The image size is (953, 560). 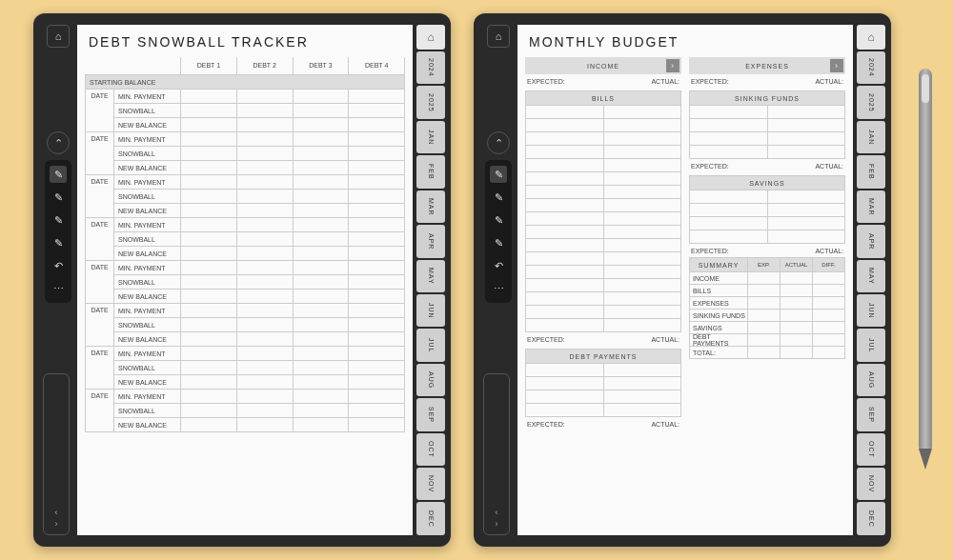 What do you see at coordinates (431, 345) in the screenshot?
I see `tab-jul: JUL` at bounding box center [431, 345].